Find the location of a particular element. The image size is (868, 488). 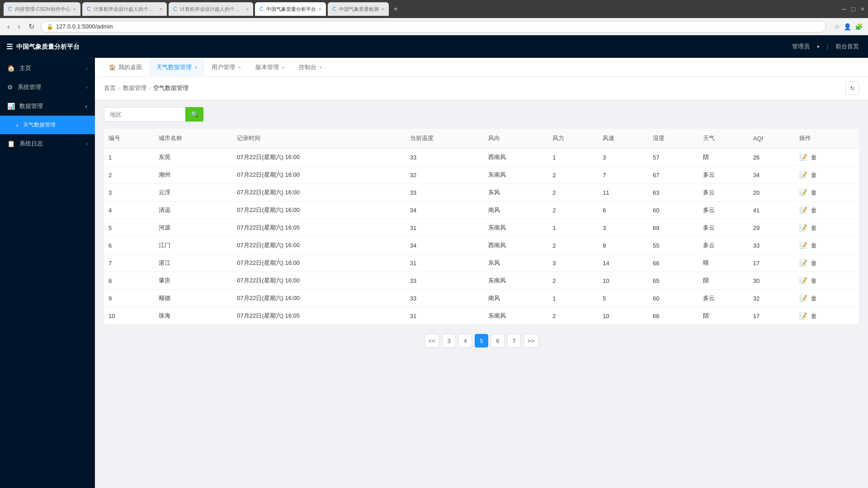

page-7-button: 7 is located at coordinates (514, 341).